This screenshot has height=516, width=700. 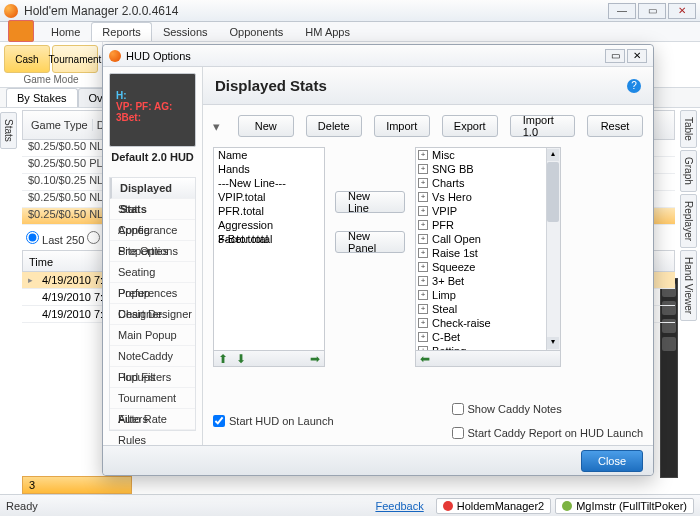 I want to click on tree-item: +Vs Hero, so click(x=488, y=197).